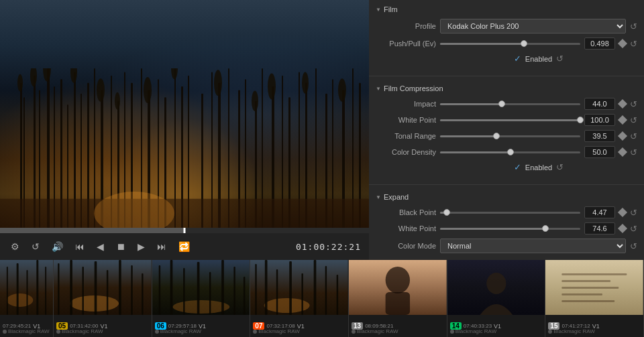 The height and width of the screenshot is (337, 644). Describe the element at coordinates (533, 246) in the screenshot. I see `color-mode-select: Normal` at that location.